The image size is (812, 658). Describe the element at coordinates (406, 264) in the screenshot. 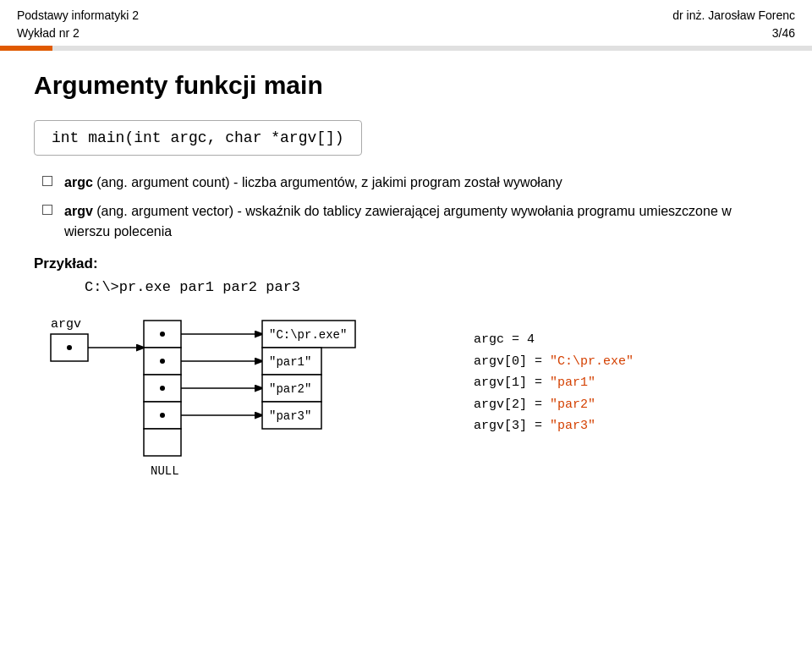

I see `example-label: Przykład:` at that location.